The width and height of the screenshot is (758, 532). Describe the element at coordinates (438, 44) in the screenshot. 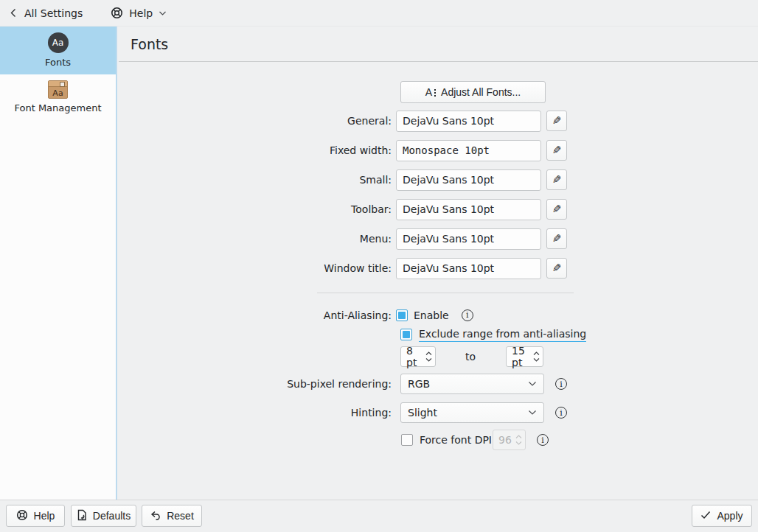

I see `page-header: Fonts` at that location.